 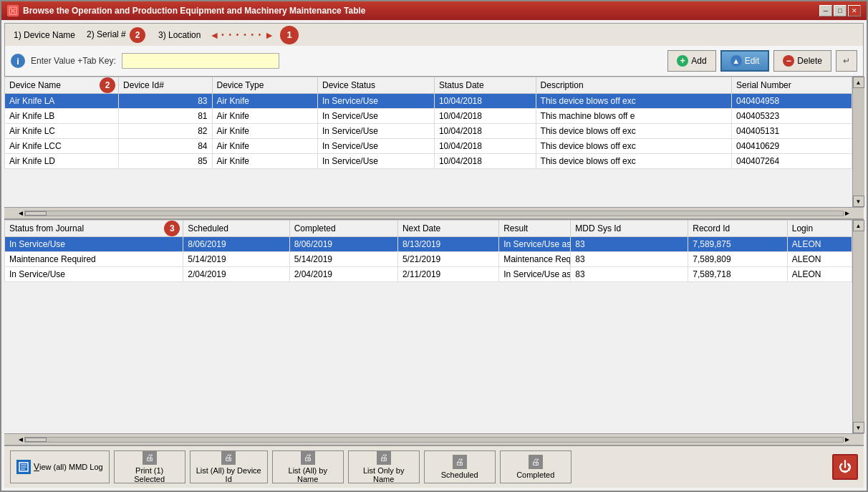 I want to click on table-row: Air Knife LCC 84 Air Knife In Service/Us…, so click(x=428, y=146).